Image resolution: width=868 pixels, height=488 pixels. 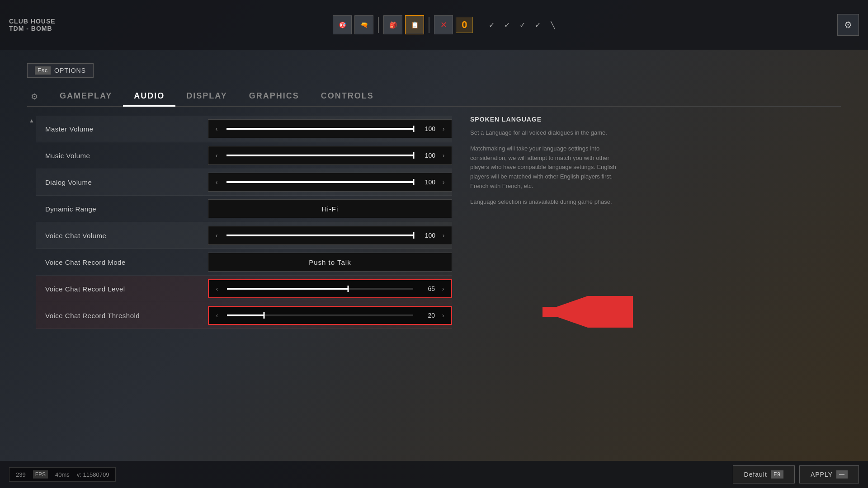 I want to click on slider-right-voice-vol: ›, so click(x=443, y=235).